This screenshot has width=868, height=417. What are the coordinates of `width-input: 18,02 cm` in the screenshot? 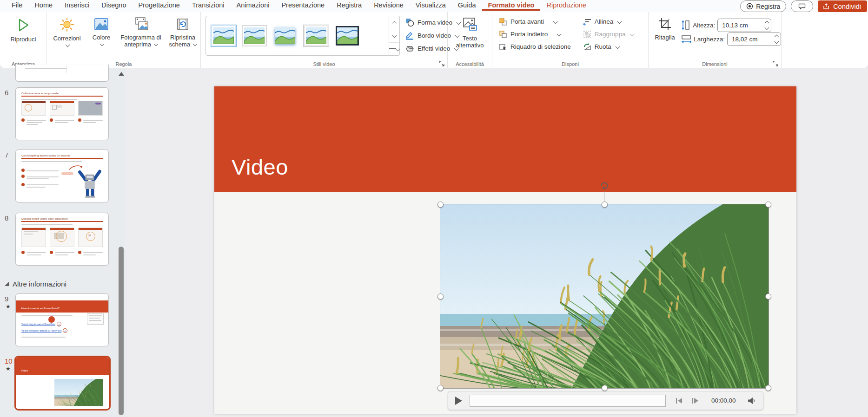 It's located at (754, 39).